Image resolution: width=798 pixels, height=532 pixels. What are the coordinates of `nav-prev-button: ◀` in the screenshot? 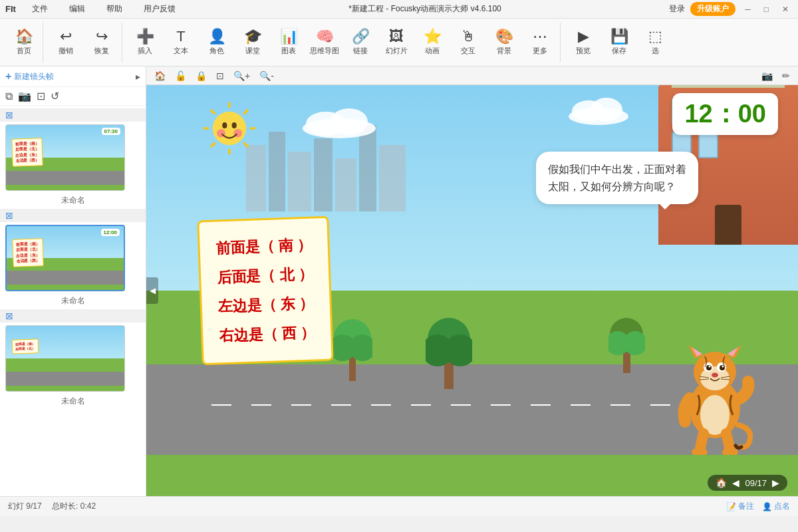 It's located at (735, 483).